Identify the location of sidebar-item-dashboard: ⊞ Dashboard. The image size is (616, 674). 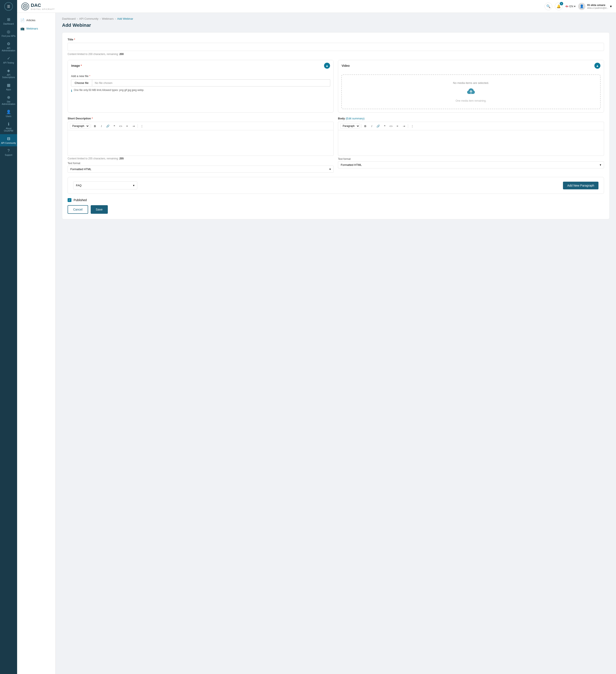
(9, 21).